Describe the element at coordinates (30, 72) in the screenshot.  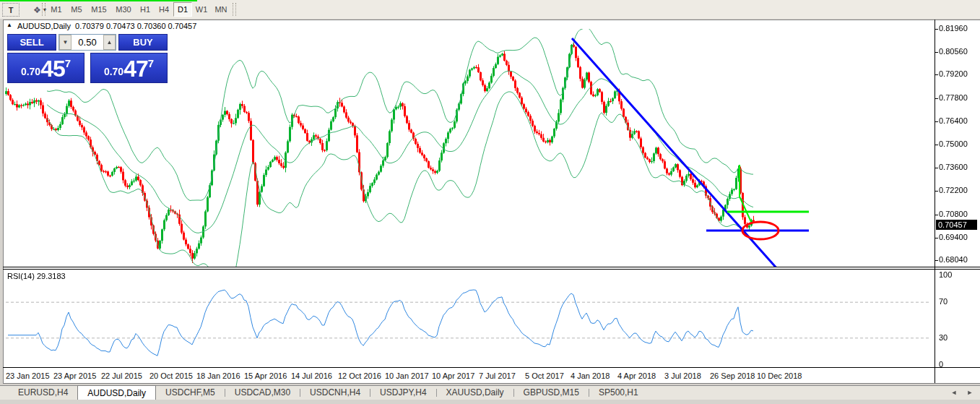
I see `sell-price-small: 0.70` at that location.